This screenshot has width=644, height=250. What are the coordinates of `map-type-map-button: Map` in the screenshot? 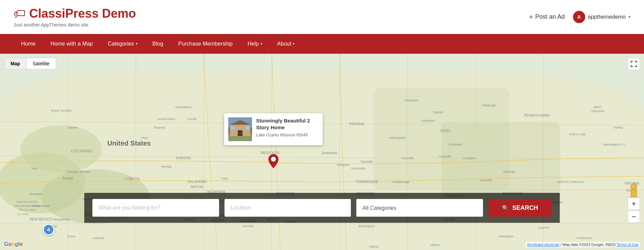 It's located at (15, 64).